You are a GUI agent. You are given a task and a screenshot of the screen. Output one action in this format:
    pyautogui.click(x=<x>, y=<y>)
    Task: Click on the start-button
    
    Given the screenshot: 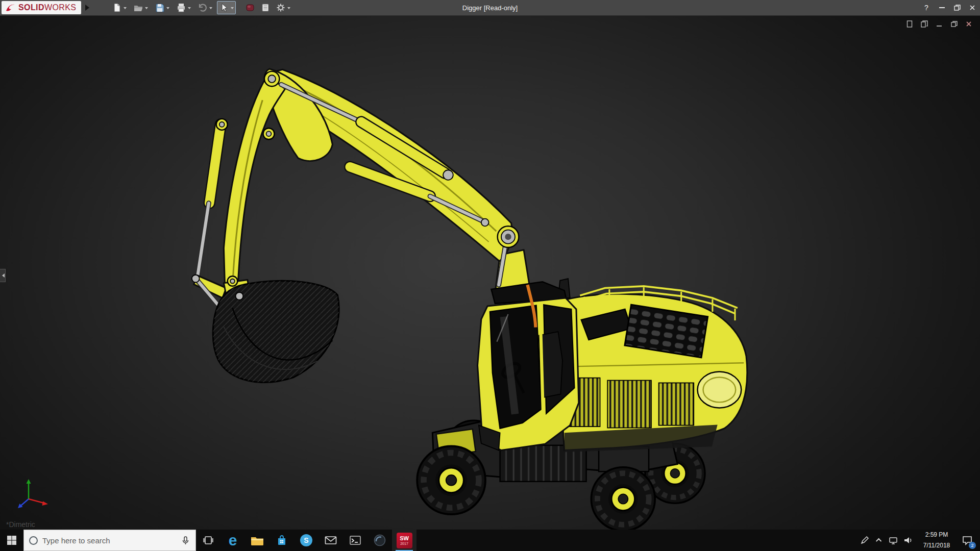 What is the action you would take?
    pyautogui.click(x=12, y=540)
    